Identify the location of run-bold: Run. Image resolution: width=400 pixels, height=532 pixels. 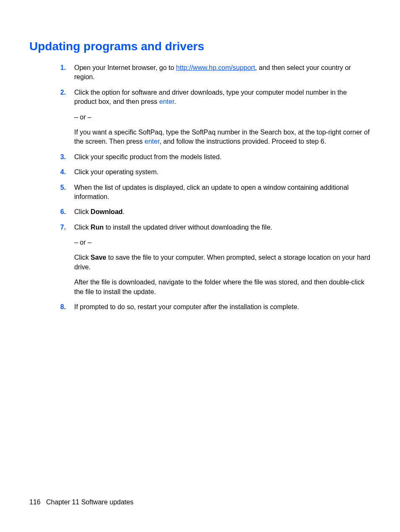
(97, 227).